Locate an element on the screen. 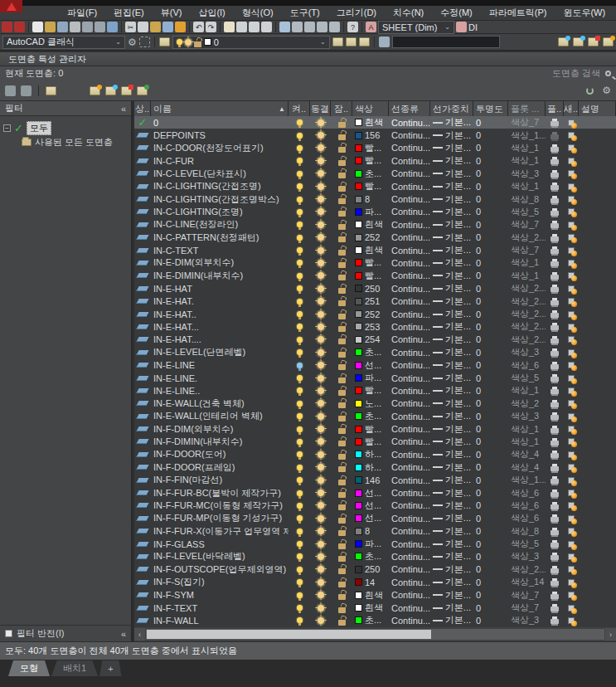  properties-icon is located at coordinates (285, 27).